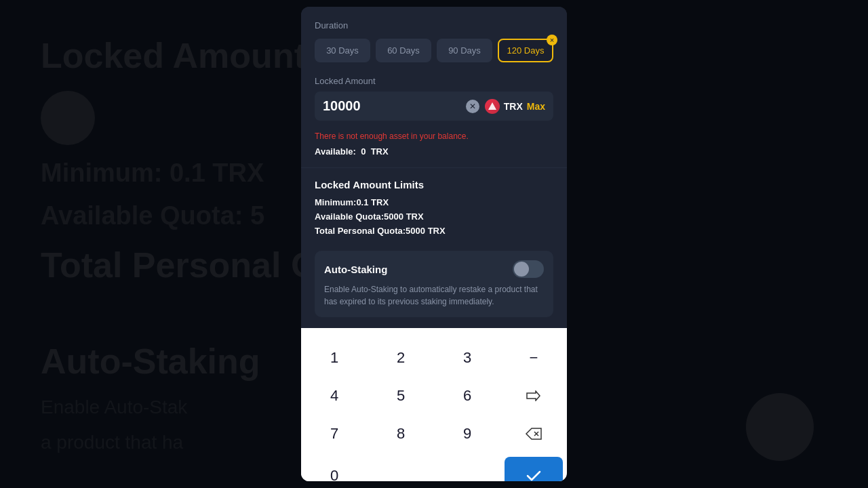  What do you see at coordinates (363, 152) in the screenshot?
I see `available-value: 0` at bounding box center [363, 152].